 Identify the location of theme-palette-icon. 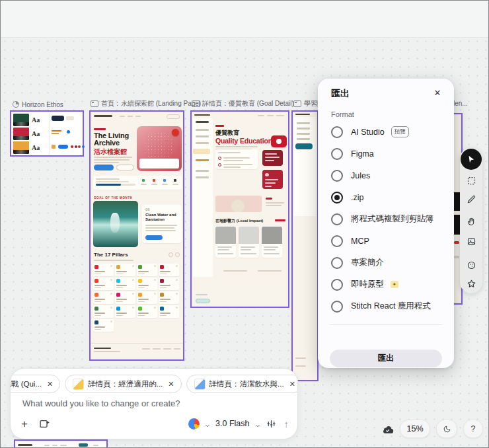
(471, 265).